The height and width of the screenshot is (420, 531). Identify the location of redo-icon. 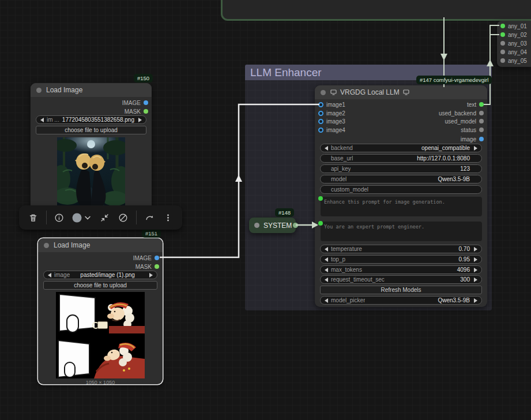
(150, 217).